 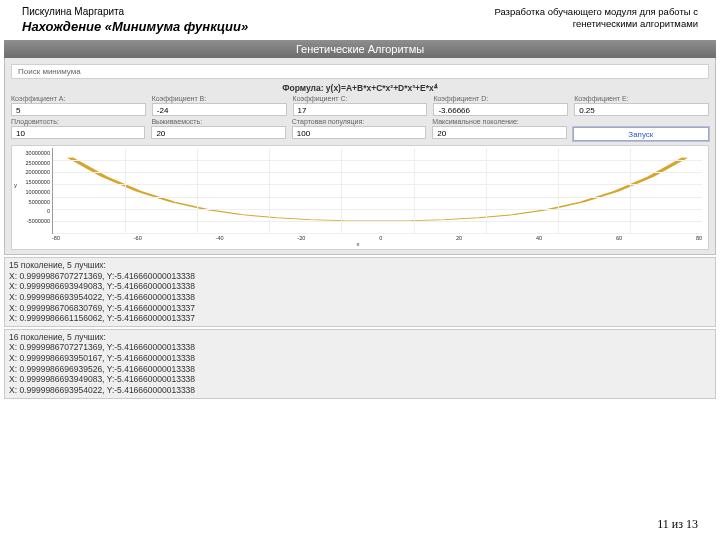 What do you see at coordinates (40, 202) in the screenshot?
I see `y-tick: 5000000` at bounding box center [40, 202].